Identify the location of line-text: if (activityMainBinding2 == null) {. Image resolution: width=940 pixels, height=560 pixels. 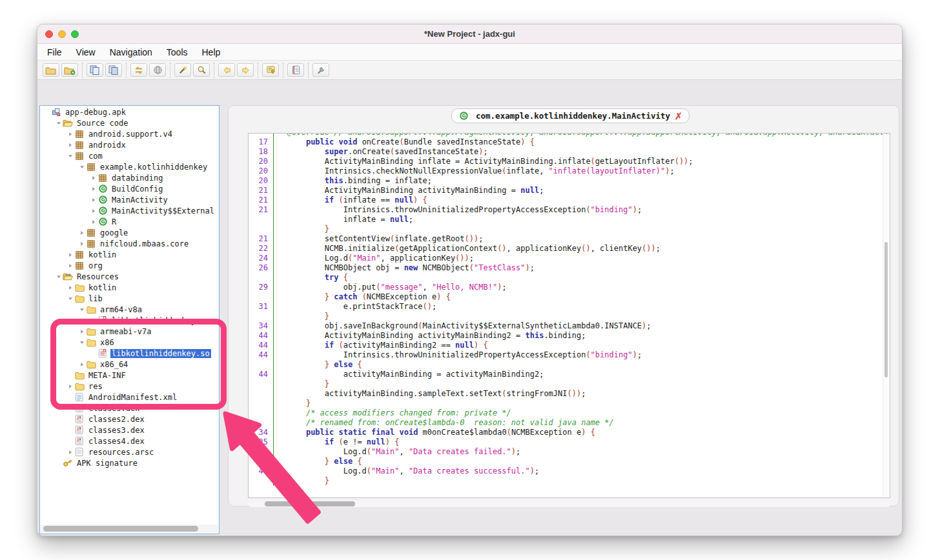
(577, 346).